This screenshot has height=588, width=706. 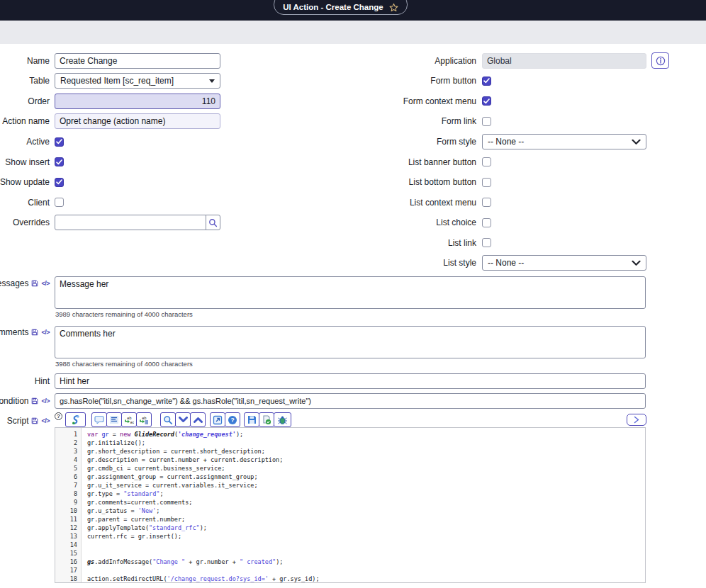 What do you see at coordinates (25, 61) in the screenshot?
I see `name-label: Name` at bounding box center [25, 61].